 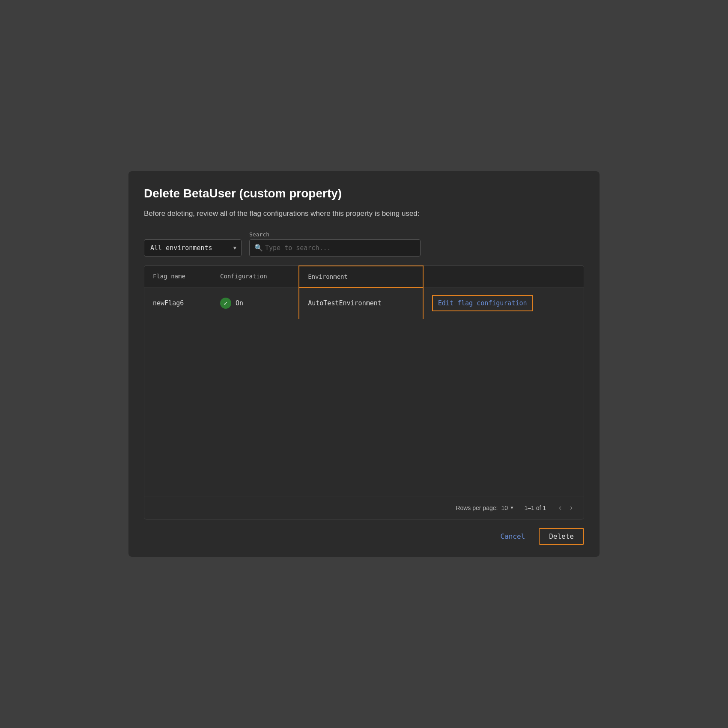 I want to click on table-row: newFlag6 ✓ On AutoTestEnvironment, so click(x=364, y=303).